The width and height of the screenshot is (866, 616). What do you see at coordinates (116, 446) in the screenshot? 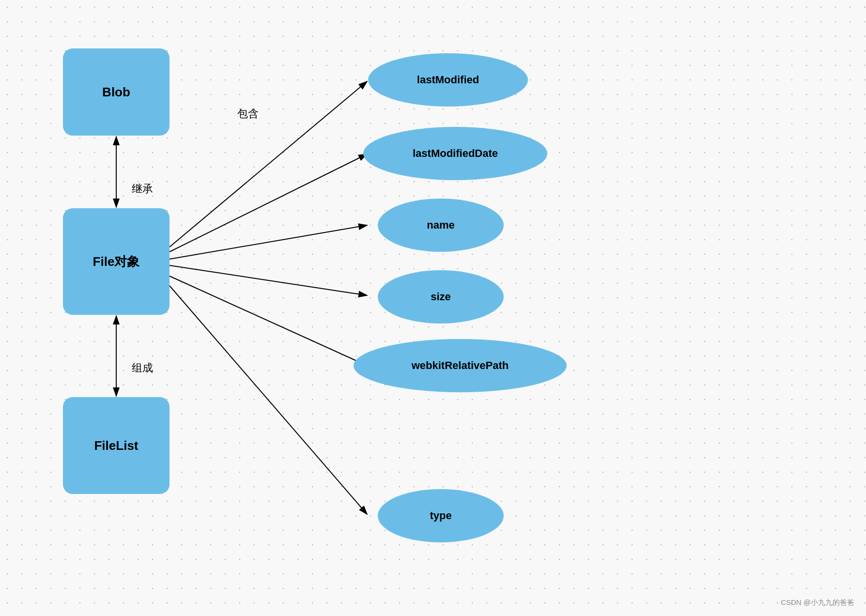
I see `filelist-node: FileList` at bounding box center [116, 446].